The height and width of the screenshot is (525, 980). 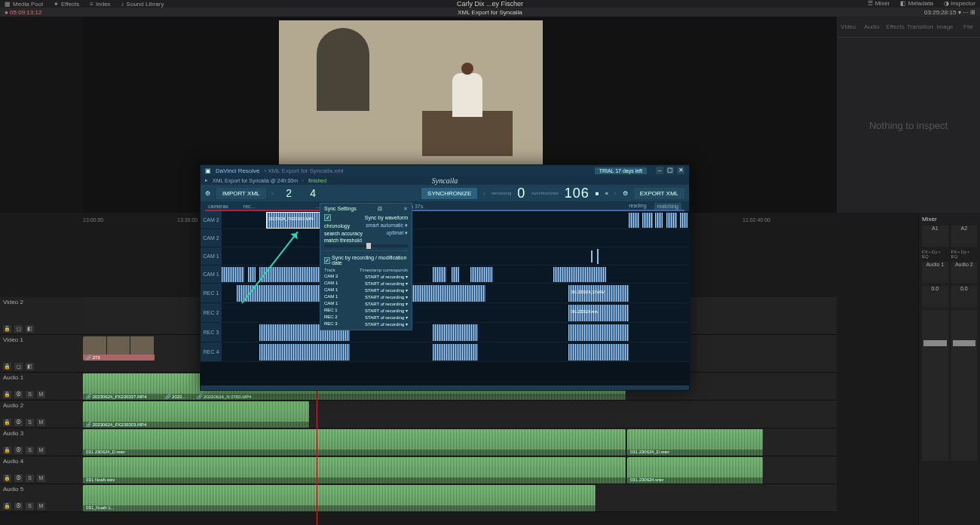 What do you see at coordinates (849, 27) in the screenshot?
I see `inspector-tab-video: Video` at bounding box center [849, 27].